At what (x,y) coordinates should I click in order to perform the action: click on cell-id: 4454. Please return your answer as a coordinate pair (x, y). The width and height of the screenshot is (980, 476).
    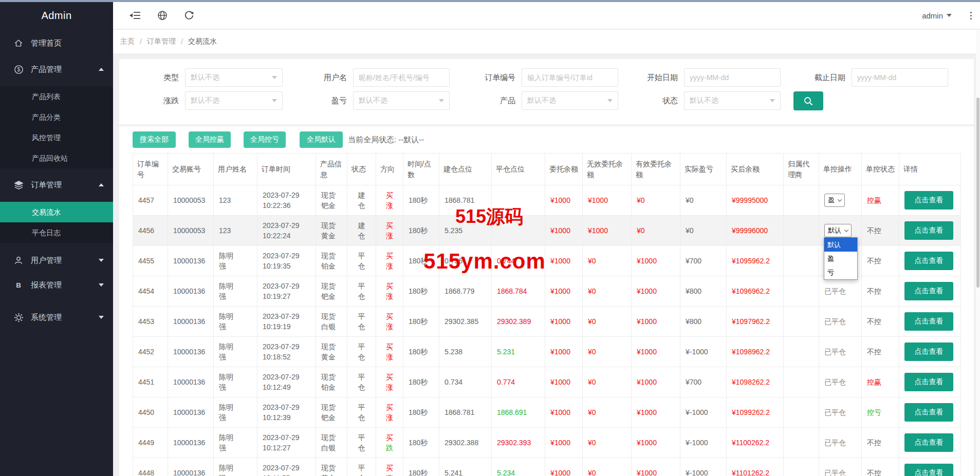
    Looking at the image, I should click on (151, 292).